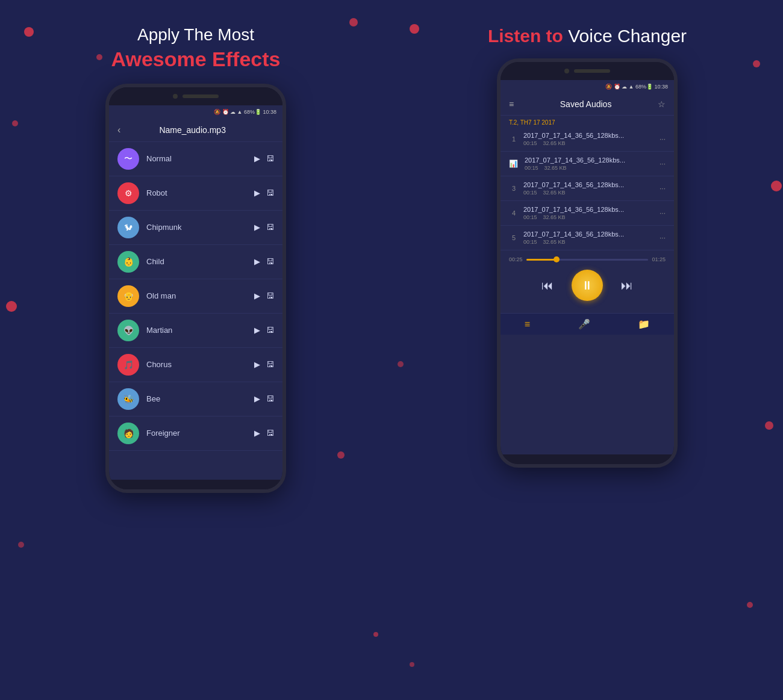  I want to click on audio-more-3: ···, so click(663, 213).